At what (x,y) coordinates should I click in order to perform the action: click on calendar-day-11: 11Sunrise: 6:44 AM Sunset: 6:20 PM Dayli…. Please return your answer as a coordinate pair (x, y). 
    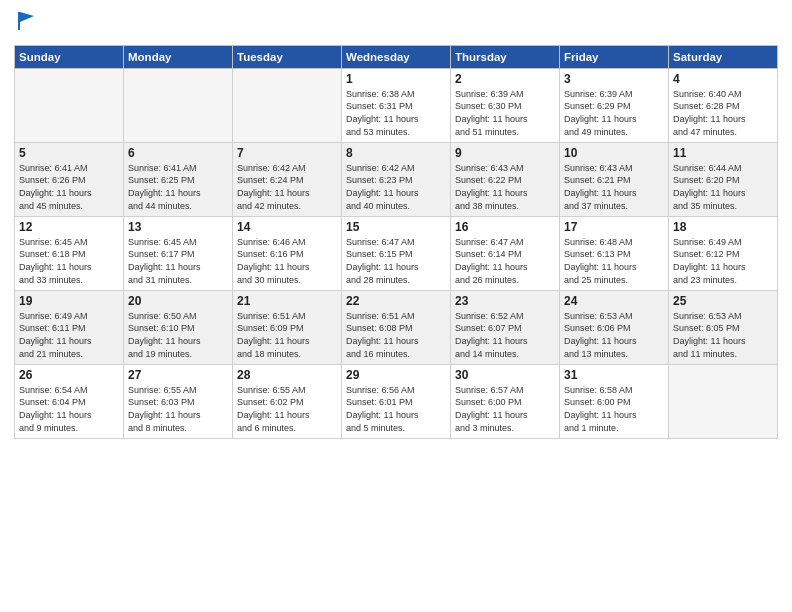
    Looking at the image, I should click on (724, 179).